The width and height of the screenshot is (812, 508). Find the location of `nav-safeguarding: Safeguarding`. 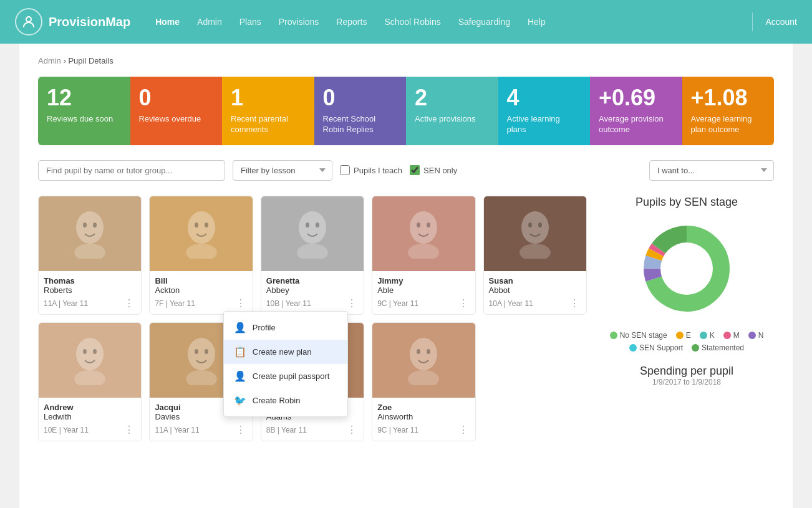

nav-safeguarding: Safeguarding is located at coordinates (484, 22).